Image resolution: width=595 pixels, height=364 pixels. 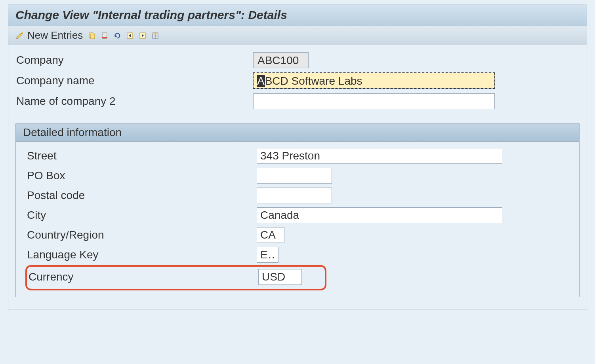 I want to click on window-title: Change View "Internal trading partners":…, so click(x=151, y=15).